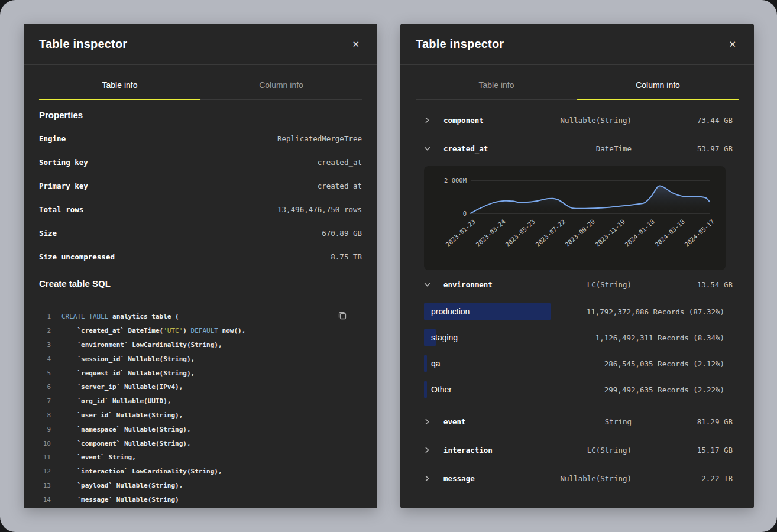 This screenshot has width=777, height=532. Describe the element at coordinates (200, 429) in the screenshot. I see `sql-code-line: 9 `namespace` Nullable(String),` at that location.